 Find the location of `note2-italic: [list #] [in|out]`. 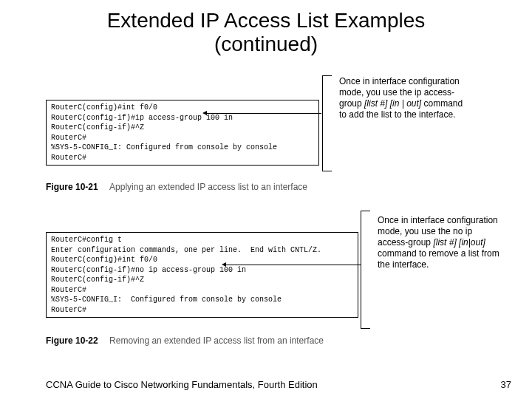

note2-italic: [list #] [in|out] is located at coordinates (459, 242).